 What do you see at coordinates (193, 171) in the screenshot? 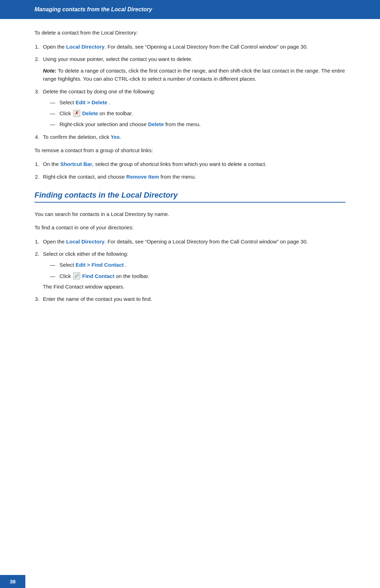
I see `shortcut-steps-list: On the Shortcut Bar, select the group of…` at bounding box center [193, 171].